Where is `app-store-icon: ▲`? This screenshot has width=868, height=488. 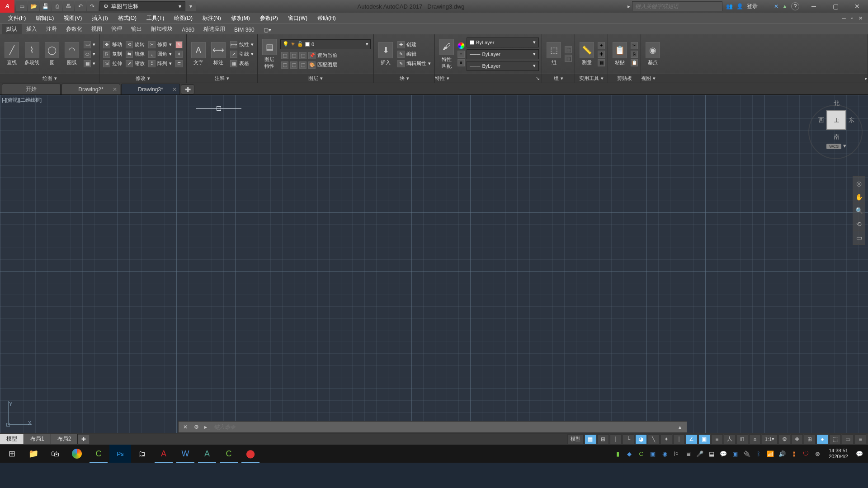
app-store-icon: ▲ is located at coordinates (785, 6).